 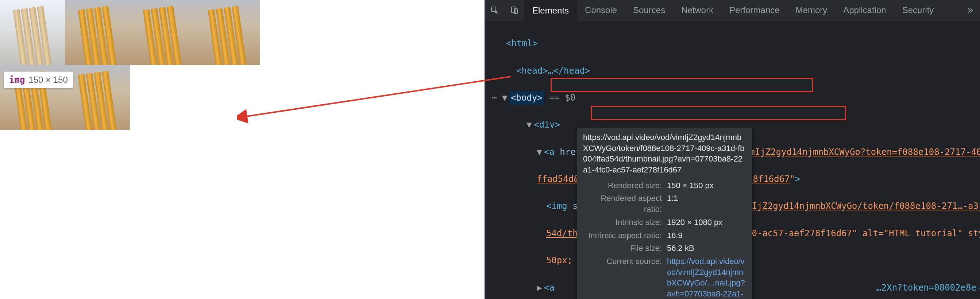 What do you see at coordinates (707, 186) in the screenshot?
I see `rendered-size-value: 150 × 150 px` at bounding box center [707, 186].